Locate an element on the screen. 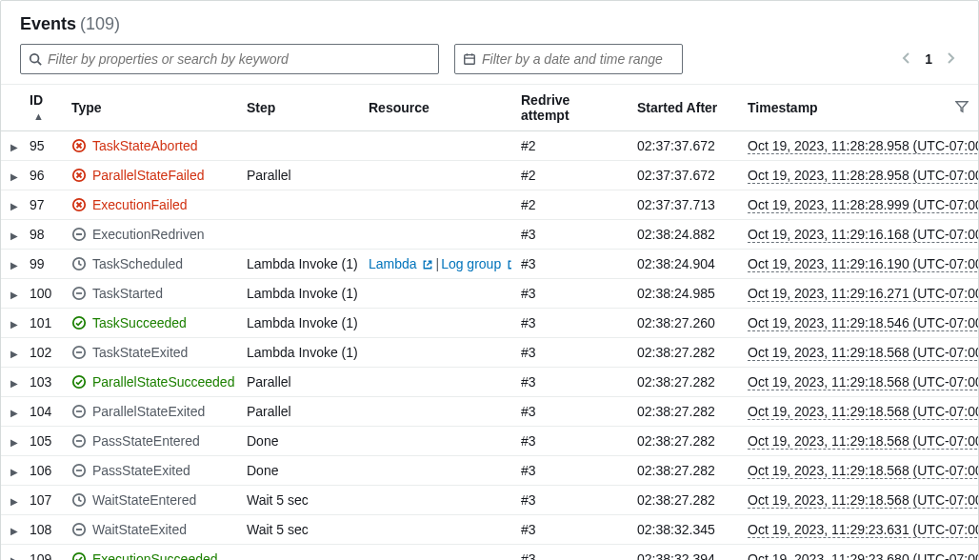 The image size is (979, 560). cell-timestamp: Oct 19, 2023, 11:29:23.631 (UTC-07:00) is located at coordinates (858, 530).